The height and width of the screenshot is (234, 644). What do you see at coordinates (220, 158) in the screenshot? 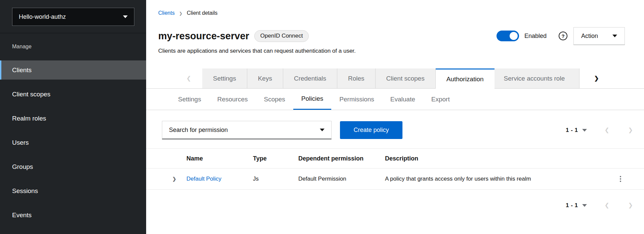
I see `column-header-name: Name` at bounding box center [220, 158].